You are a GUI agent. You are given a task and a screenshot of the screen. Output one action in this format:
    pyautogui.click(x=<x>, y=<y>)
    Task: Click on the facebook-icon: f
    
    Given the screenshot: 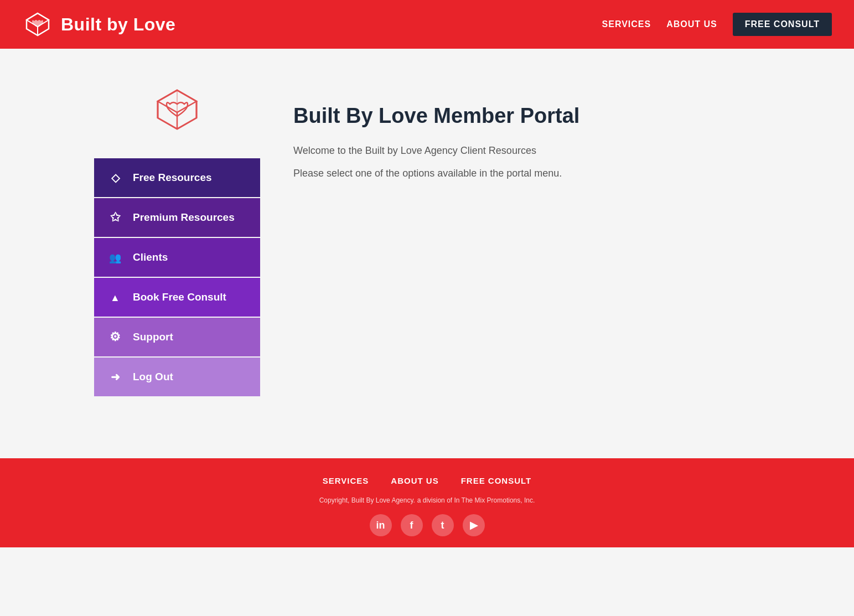 What is the action you would take?
    pyautogui.click(x=412, y=525)
    